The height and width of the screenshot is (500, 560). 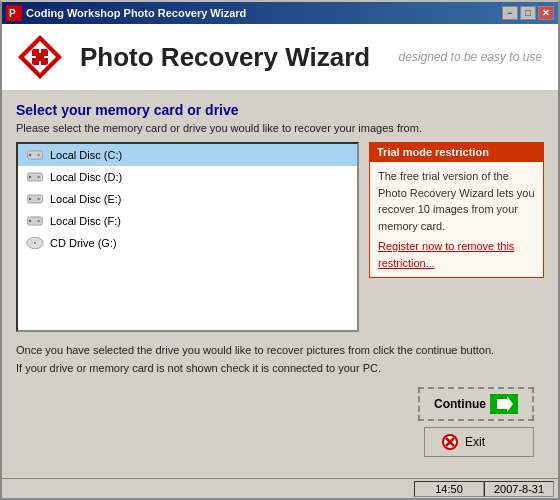 What do you see at coordinates (479, 442) in the screenshot?
I see `exit-button: Exit` at bounding box center [479, 442].